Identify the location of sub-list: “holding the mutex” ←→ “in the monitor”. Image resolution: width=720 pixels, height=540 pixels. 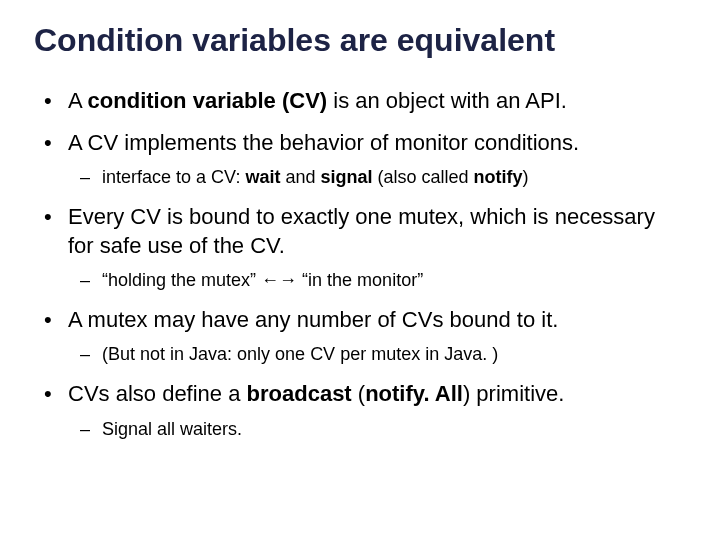
(377, 280).